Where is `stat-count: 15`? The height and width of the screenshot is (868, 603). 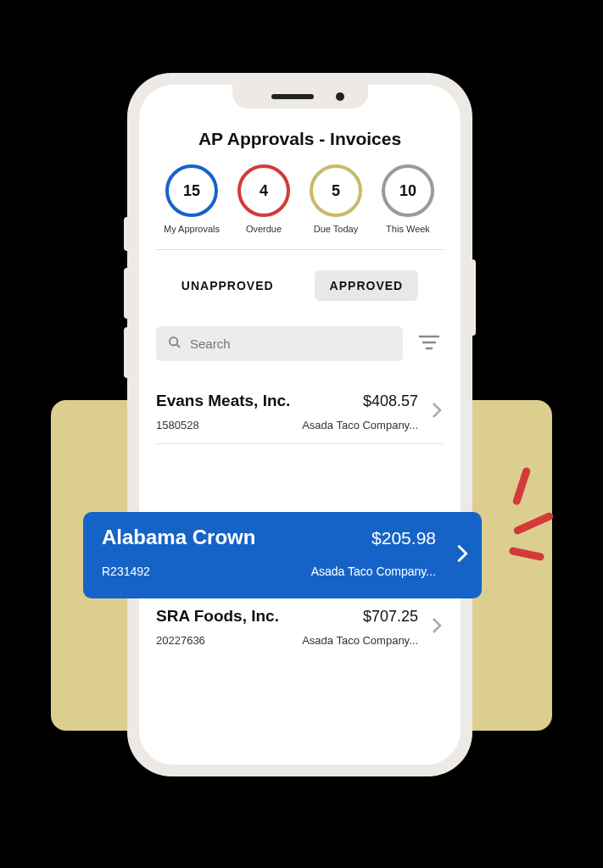
stat-count: 15 is located at coordinates (192, 191).